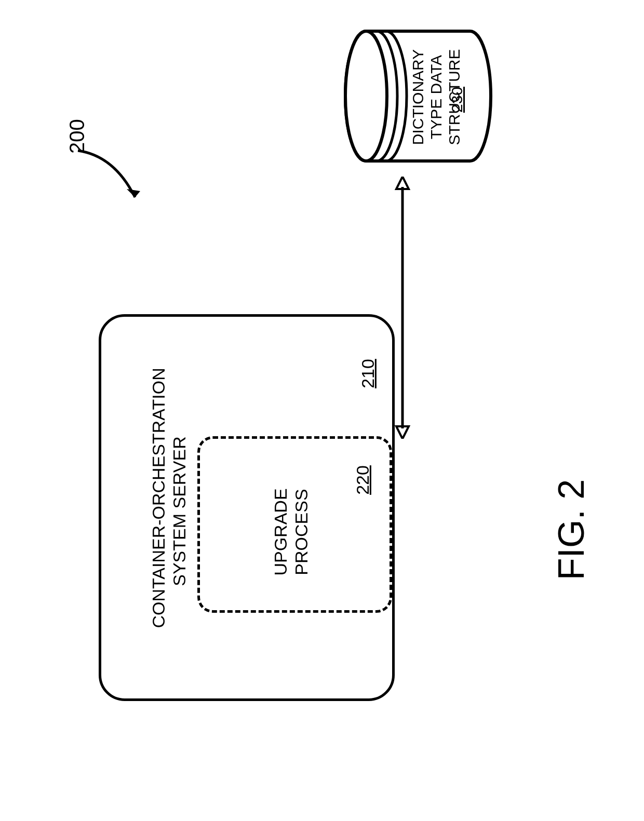 The image size is (644, 821). I want to click on process-ref-number: 220, so click(363, 480).